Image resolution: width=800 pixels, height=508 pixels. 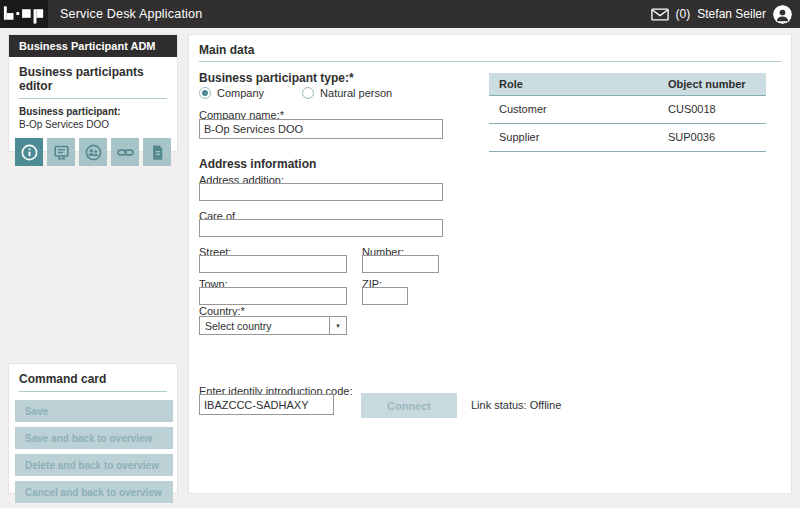 I want to click on country-select: Select country ▾, so click(x=273, y=326).